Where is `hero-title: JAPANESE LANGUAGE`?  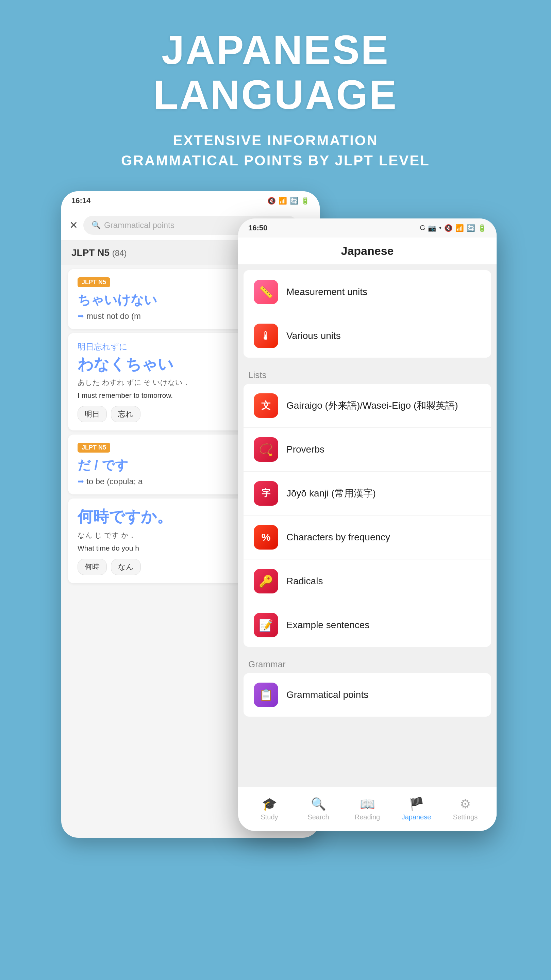 hero-title: JAPANESE LANGUAGE is located at coordinates (275, 72).